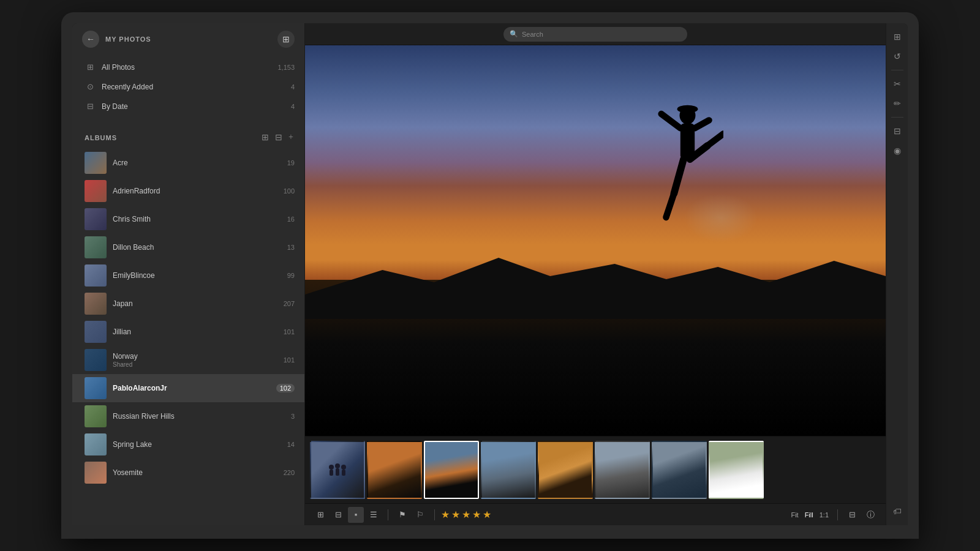  I want to click on album-item-pablo: PabloAlarconJr 102, so click(189, 388).